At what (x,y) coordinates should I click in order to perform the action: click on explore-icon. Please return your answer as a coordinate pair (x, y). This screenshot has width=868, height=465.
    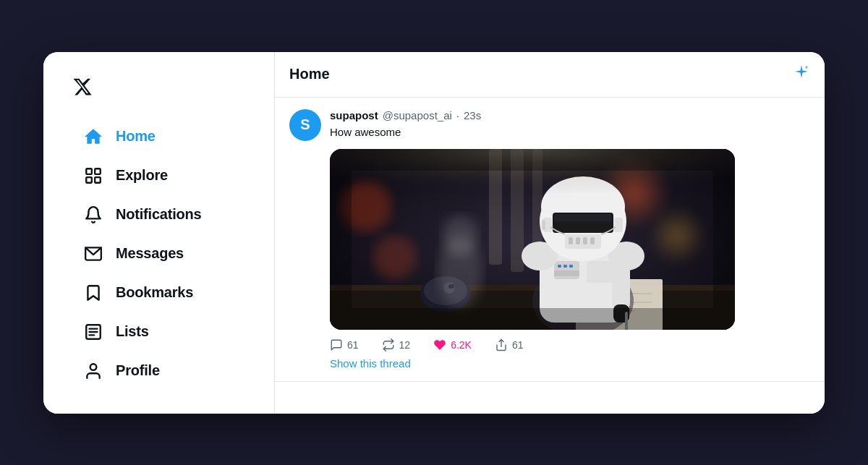
    Looking at the image, I should click on (93, 176).